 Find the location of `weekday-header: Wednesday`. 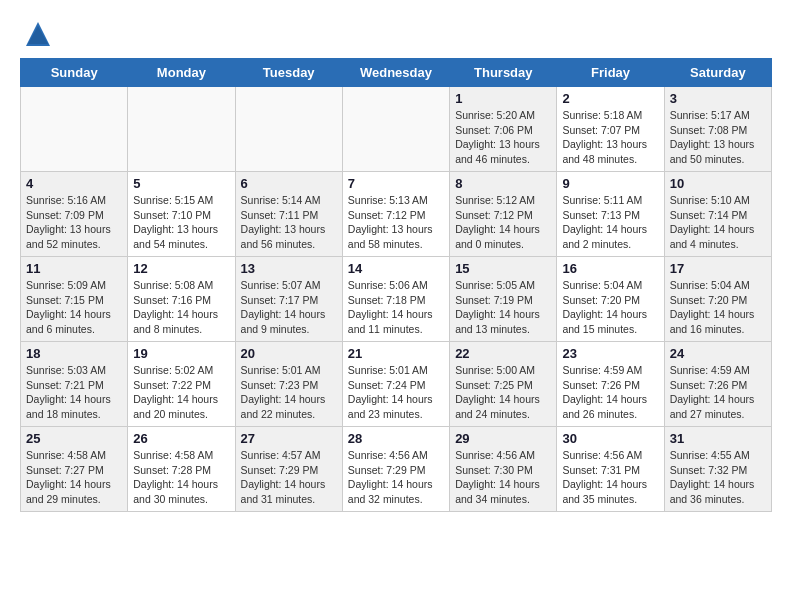

weekday-header: Wednesday is located at coordinates (396, 73).